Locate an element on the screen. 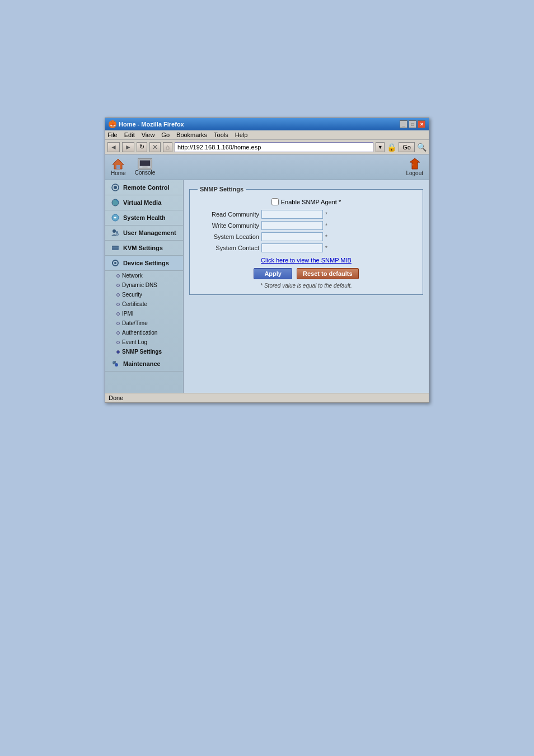 Image resolution: width=534 pixels, height=756 pixels. console-nav-item: Console is located at coordinates (146, 167).